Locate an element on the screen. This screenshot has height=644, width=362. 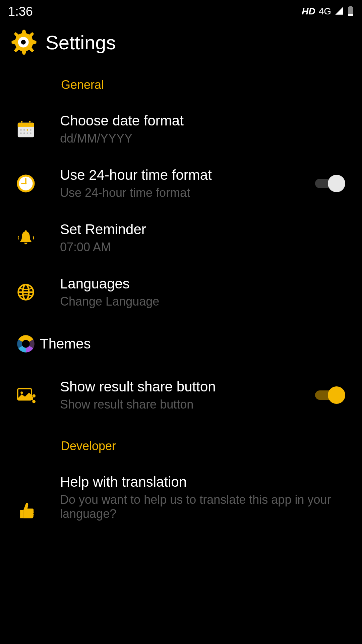
page-title: Settings is located at coordinates (81, 42).